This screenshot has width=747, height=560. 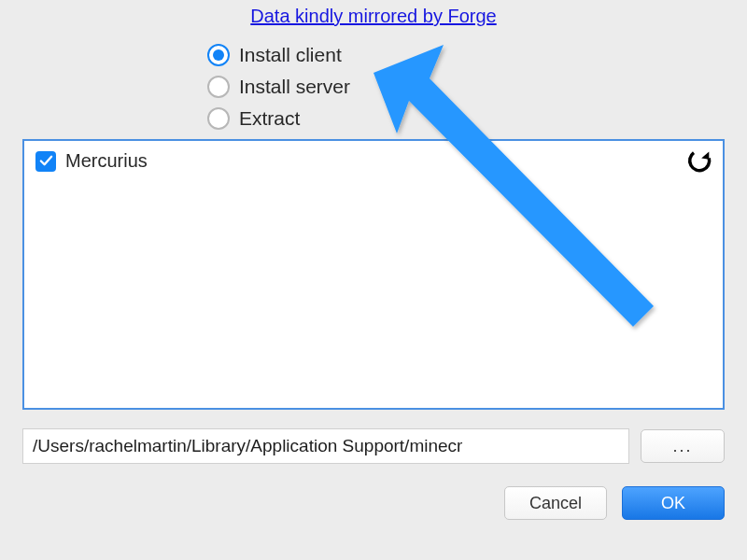 What do you see at coordinates (477, 87) in the screenshot?
I see `radio-install-server: Install server` at bounding box center [477, 87].